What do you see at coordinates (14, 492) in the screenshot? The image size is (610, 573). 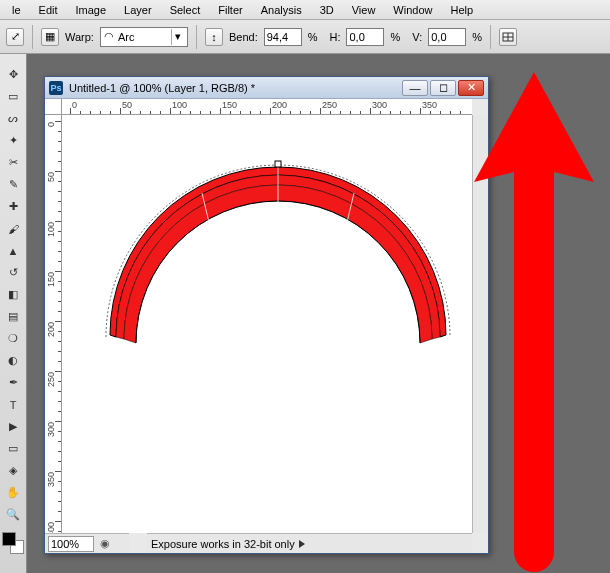 I see `tool-hand: ✋` at bounding box center [14, 492].